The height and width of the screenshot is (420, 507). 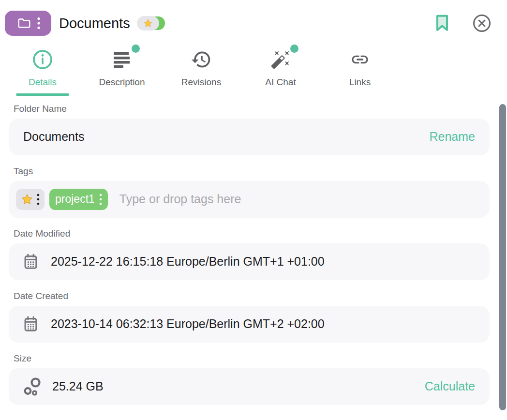 What do you see at coordinates (43, 71) in the screenshot?
I see `tab-details: Details` at bounding box center [43, 71].